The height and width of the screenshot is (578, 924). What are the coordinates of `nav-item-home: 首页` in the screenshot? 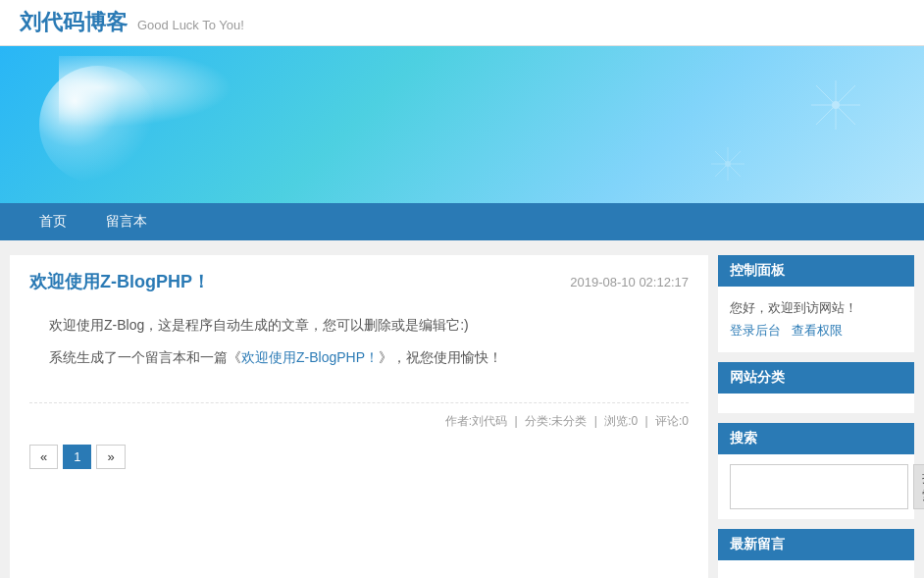 It's located at (53, 222).